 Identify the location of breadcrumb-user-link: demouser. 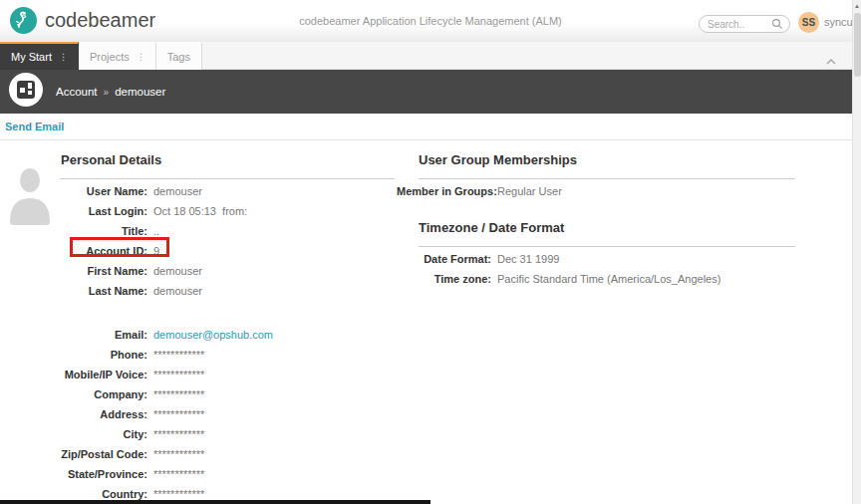
(140, 92).